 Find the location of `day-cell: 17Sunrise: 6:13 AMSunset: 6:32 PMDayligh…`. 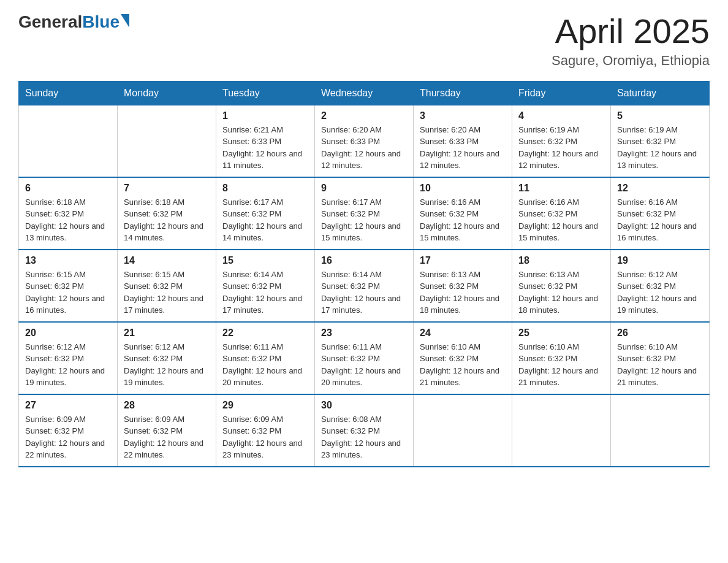

day-cell: 17Sunrise: 6:13 AMSunset: 6:32 PMDayligh… is located at coordinates (463, 286).